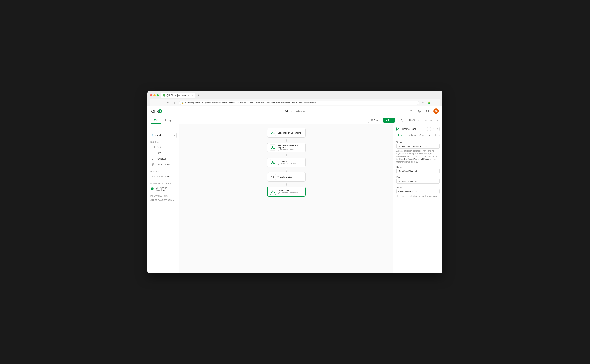 The height and width of the screenshot is (364, 590). What do you see at coordinates (425, 136) in the screenshot?
I see `panel-tab-connection: Connection` at bounding box center [425, 136].